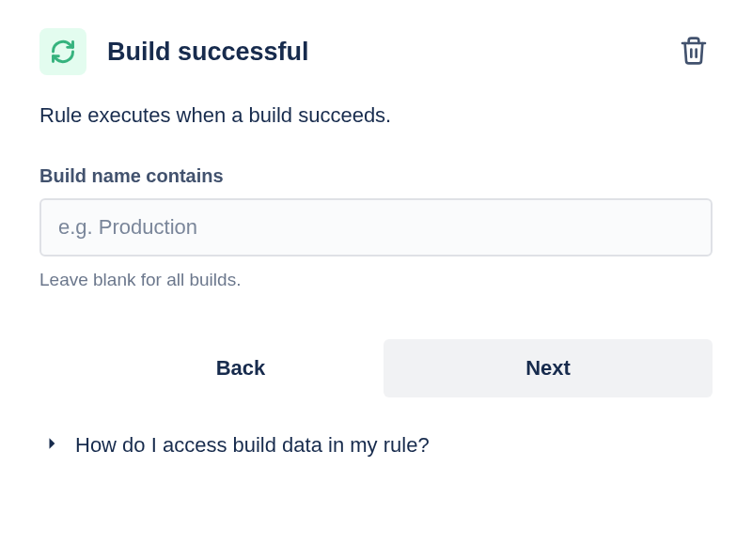  Describe the element at coordinates (376, 52) in the screenshot. I see `header: Build successful` at that location.